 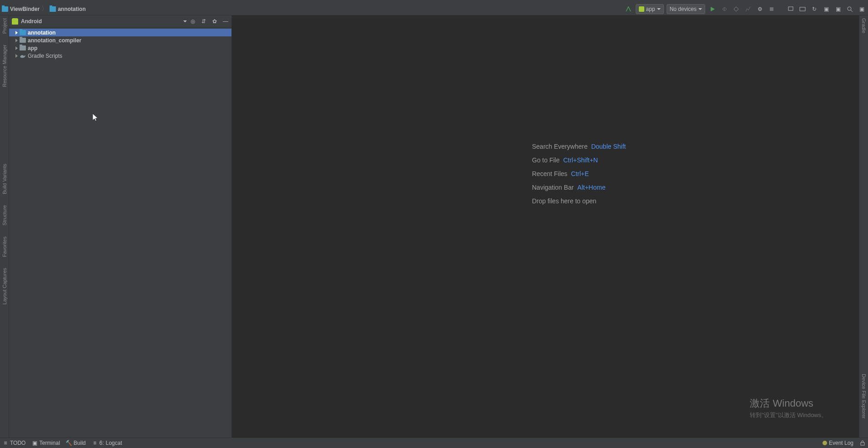 I want to click on make-project-icon, so click(x=628, y=9).